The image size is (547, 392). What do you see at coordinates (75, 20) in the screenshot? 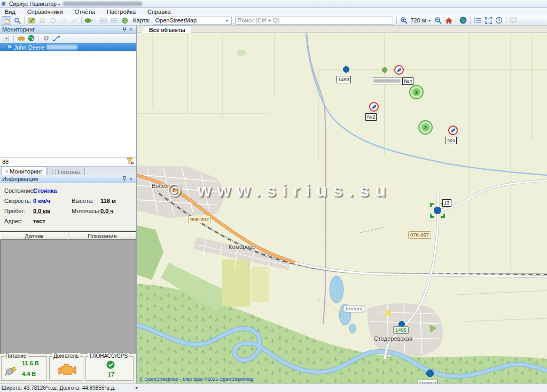
I see `polyline-edit-icon` at bounding box center [75, 20].